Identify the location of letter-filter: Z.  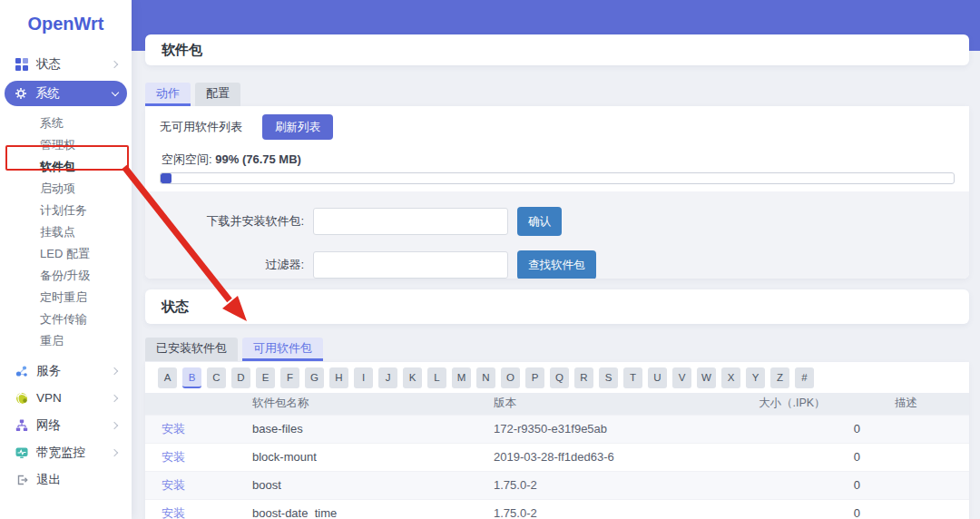
(780, 377).